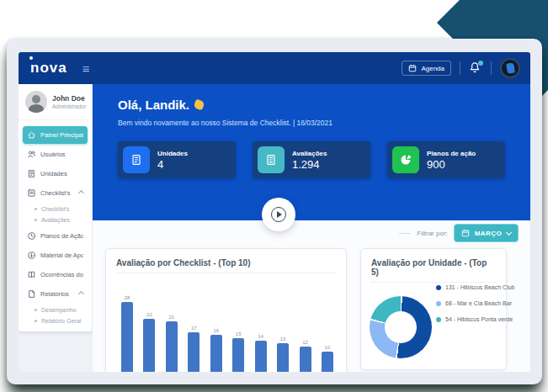 This screenshot has width=548, height=392. I want to click on notification-badge, so click(481, 63).